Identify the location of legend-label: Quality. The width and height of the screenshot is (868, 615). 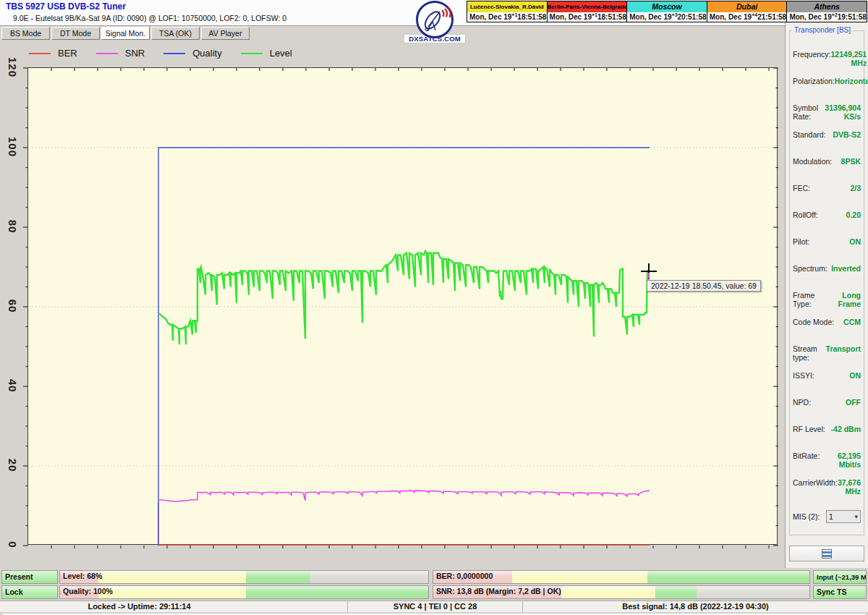
(207, 54).